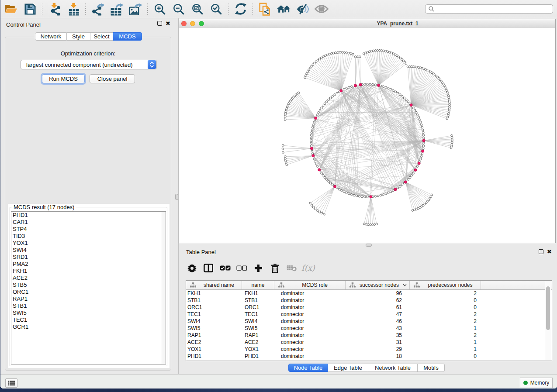  What do you see at coordinates (160, 9) in the screenshot?
I see `zoom-in-button` at bounding box center [160, 9].